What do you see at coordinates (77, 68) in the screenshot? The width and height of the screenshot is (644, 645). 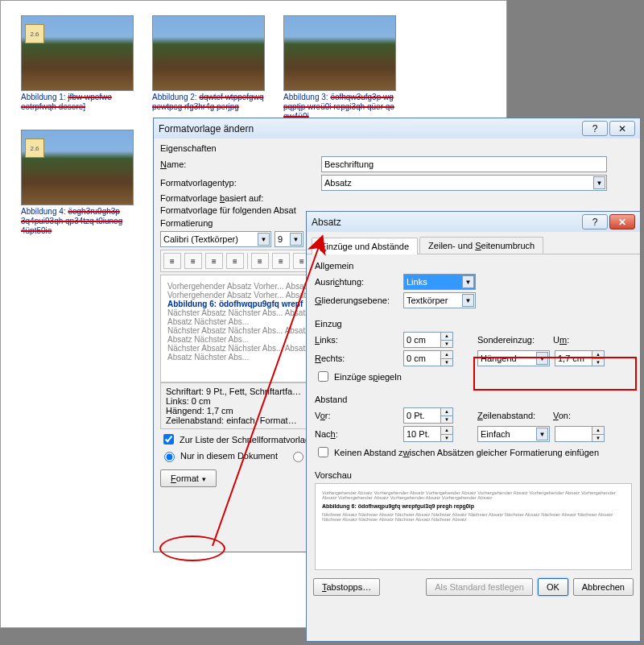 I see `figure: 2.6 Abbildung 1: jfbw wpefwe eotrpfwqh d…` at bounding box center [77, 68].